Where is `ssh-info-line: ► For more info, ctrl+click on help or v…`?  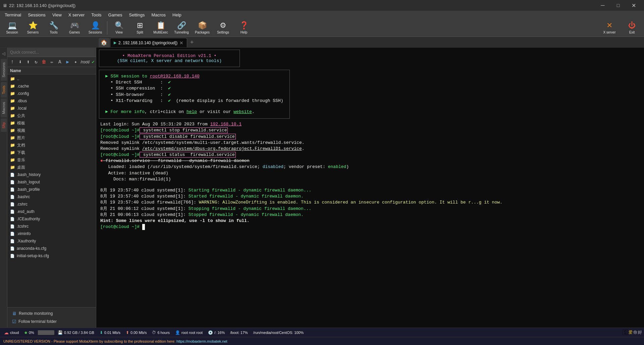 ssh-info-line: ► For more info, ctrl+click on help or v… is located at coordinates (195, 112).